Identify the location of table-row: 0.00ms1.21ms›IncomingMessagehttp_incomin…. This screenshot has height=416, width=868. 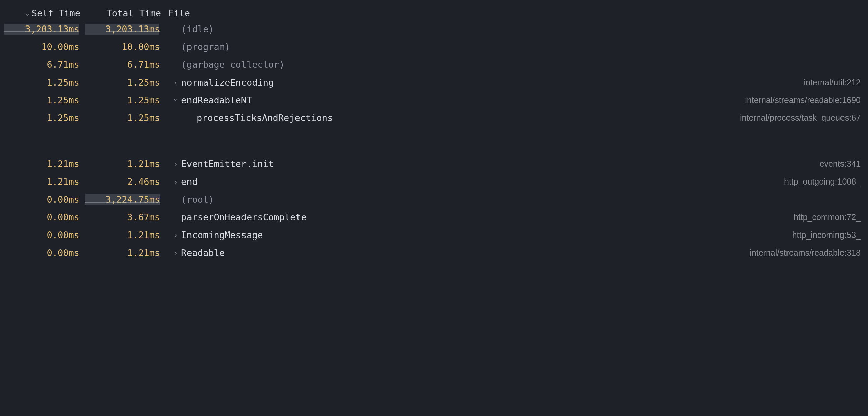
(434, 235).